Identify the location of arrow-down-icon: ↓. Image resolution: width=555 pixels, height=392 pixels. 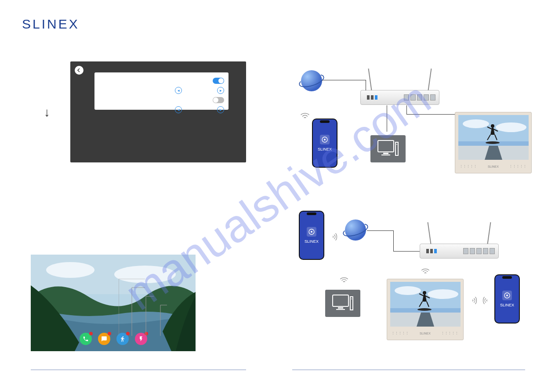
(47, 112).